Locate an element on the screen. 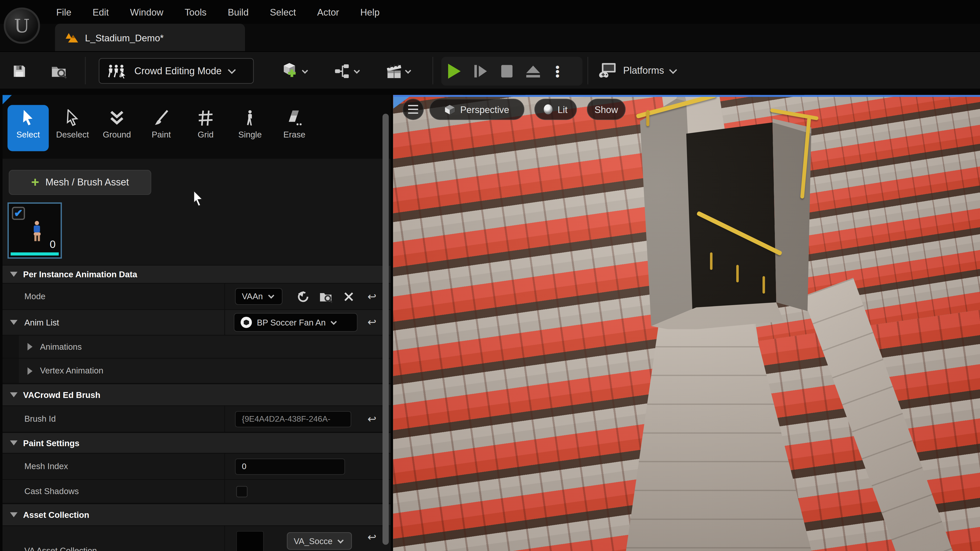 Image resolution: width=980 pixels, height=551 pixels. grid-icon is located at coordinates (205, 118).